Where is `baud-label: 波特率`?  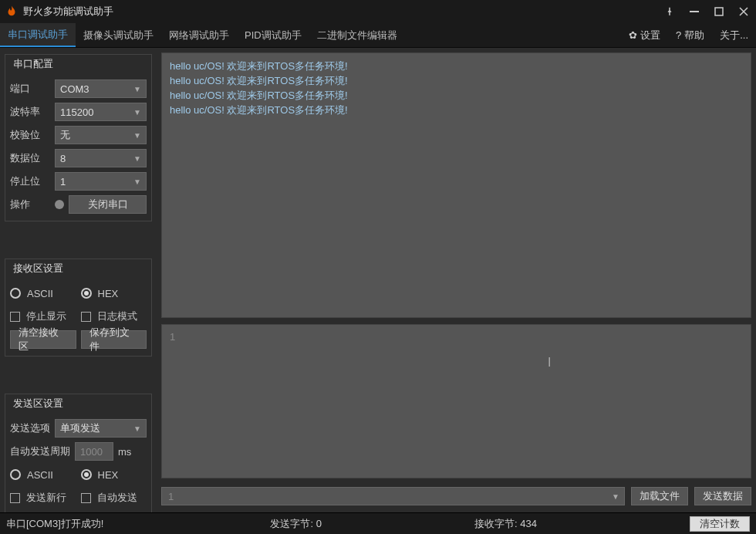
baud-label: 波特率 is located at coordinates (30, 112).